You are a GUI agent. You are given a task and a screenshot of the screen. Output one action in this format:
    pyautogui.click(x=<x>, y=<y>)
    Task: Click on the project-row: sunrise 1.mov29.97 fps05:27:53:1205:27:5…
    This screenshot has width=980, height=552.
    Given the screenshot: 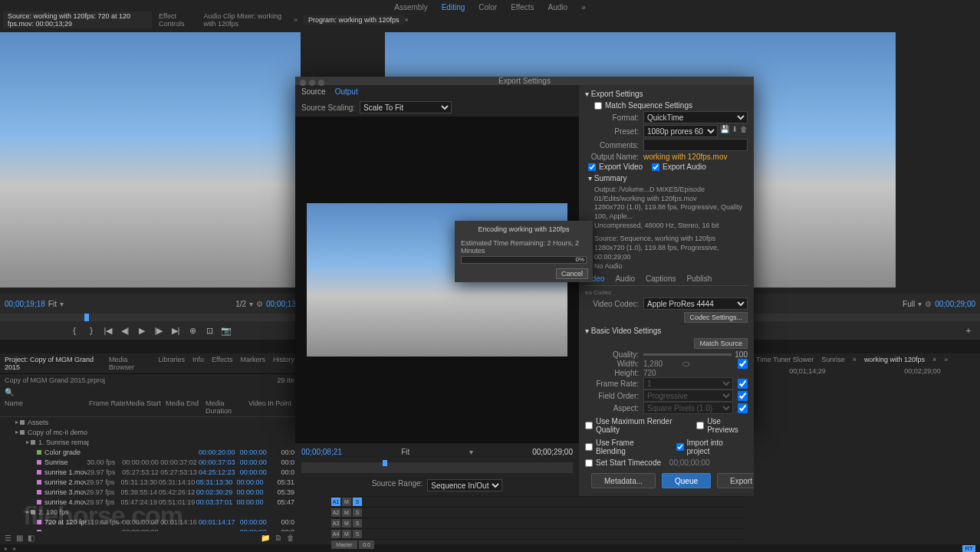 What is the action you would take?
    pyautogui.click(x=150, y=472)
    